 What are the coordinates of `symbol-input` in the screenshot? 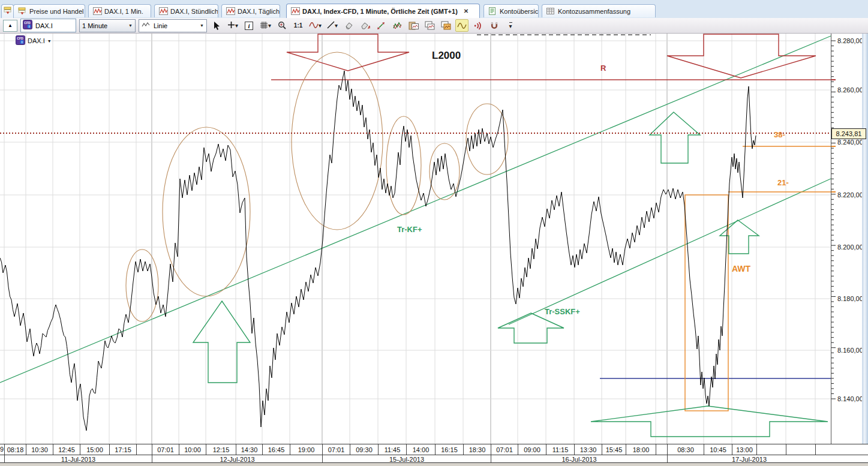 It's located at (54, 26).